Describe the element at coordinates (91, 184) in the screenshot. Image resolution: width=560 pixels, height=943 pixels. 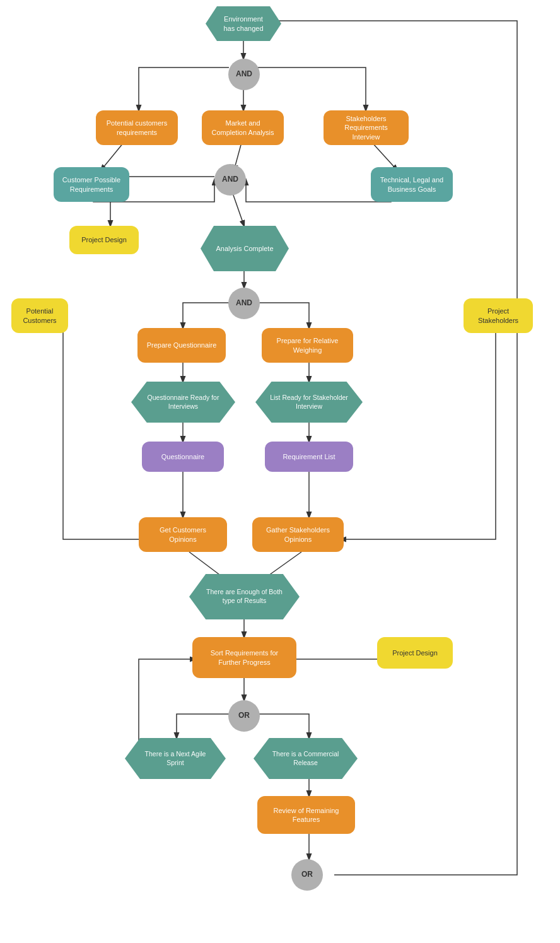
I see `customer-possible-req-node: Customer Possible Requirements` at that location.